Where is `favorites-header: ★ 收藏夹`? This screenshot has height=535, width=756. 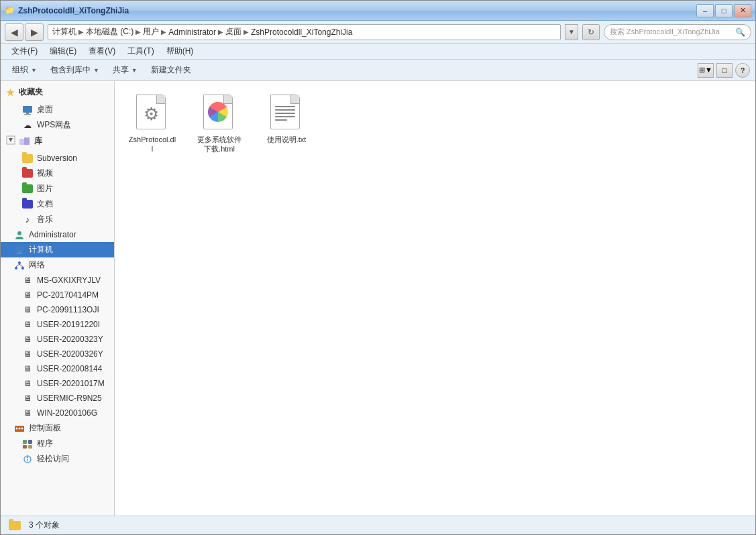 favorites-header: ★ 收藏夹 is located at coordinates (58, 93).